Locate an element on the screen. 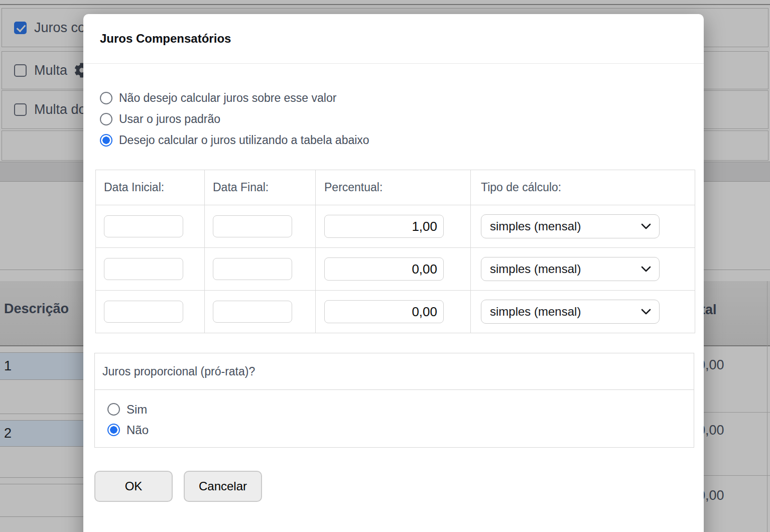  radio-option-label: Sim is located at coordinates (137, 410).